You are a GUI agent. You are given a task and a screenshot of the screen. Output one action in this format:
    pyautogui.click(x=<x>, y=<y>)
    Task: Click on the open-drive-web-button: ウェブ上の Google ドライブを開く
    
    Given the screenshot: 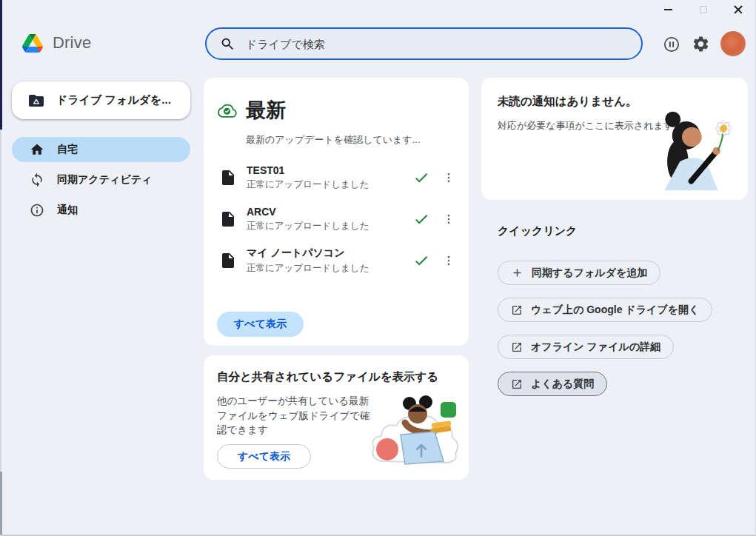 What is the action you would take?
    pyautogui.click(x=605, y=309)
    